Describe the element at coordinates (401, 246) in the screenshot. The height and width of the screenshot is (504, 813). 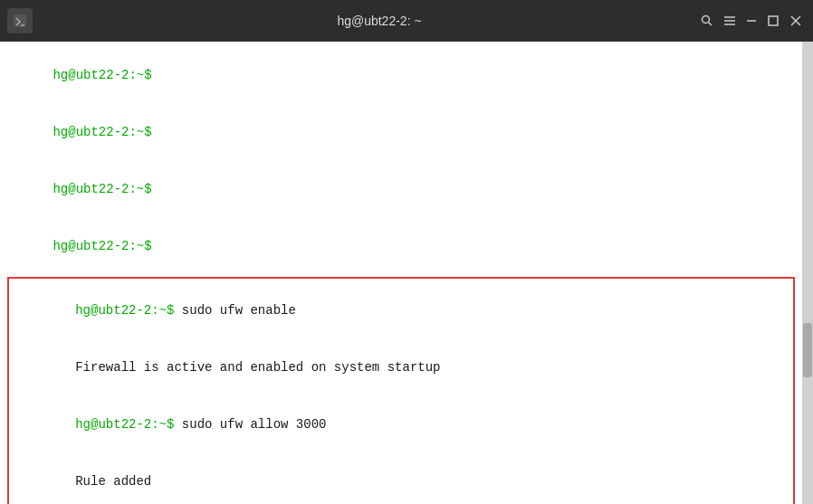
I see `pre-line-4: hg@ubt22-2:~$` at that location.